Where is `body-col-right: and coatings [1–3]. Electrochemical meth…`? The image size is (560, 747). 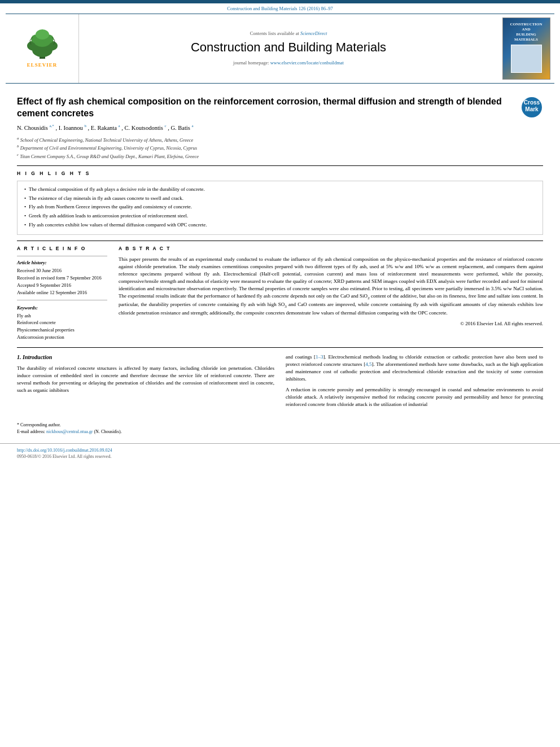 body-col-right: and coatings [1–3]. Electrochemical meth… is located at coordinates (414, 383).